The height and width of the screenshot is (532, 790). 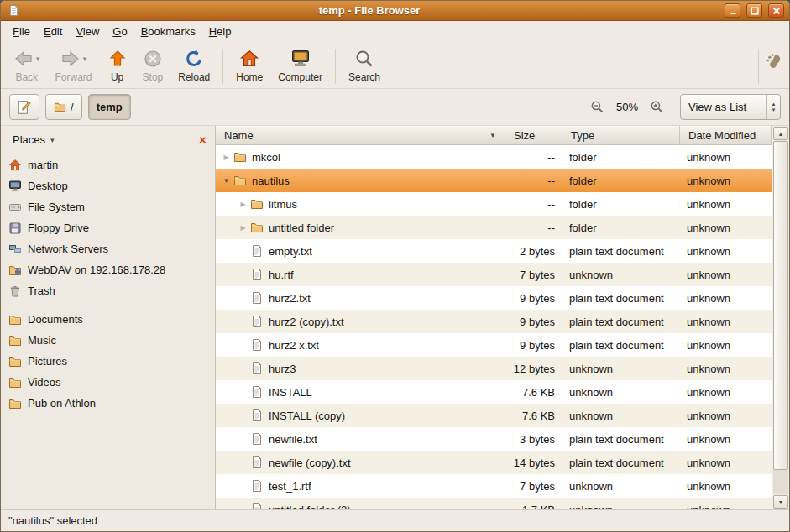 What do you see at coordinates (107, 319) in the screenshot?
I see `place-item-documents: Documents` at bounding box center [107, 319].